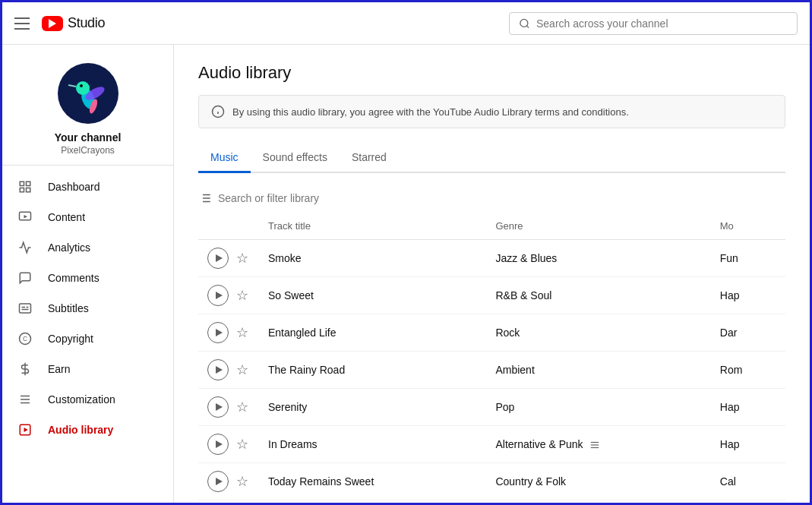 This screenshot has width=812, height=505. I want to click on track-mood: Dar, so click(748, 333).